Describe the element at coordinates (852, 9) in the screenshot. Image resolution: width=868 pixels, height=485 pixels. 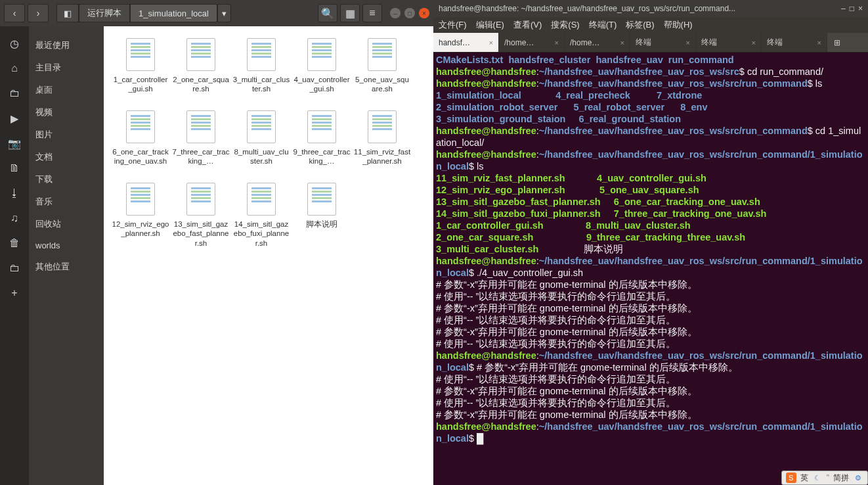
I see `terminal-maximize-button: □` at that location.